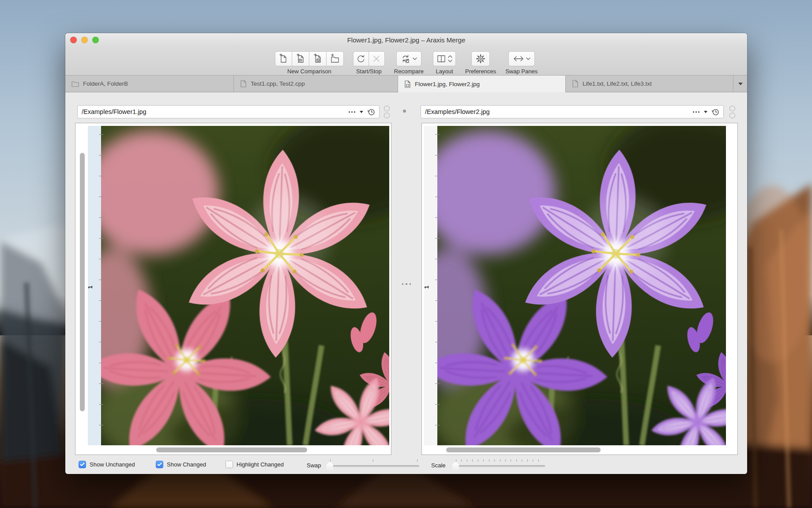 Image resolution: width=812 pixels, height=508 pixels. Describe the element at coordinates (500, 460) in the screenshot. I see `slider-ticks` at that location.